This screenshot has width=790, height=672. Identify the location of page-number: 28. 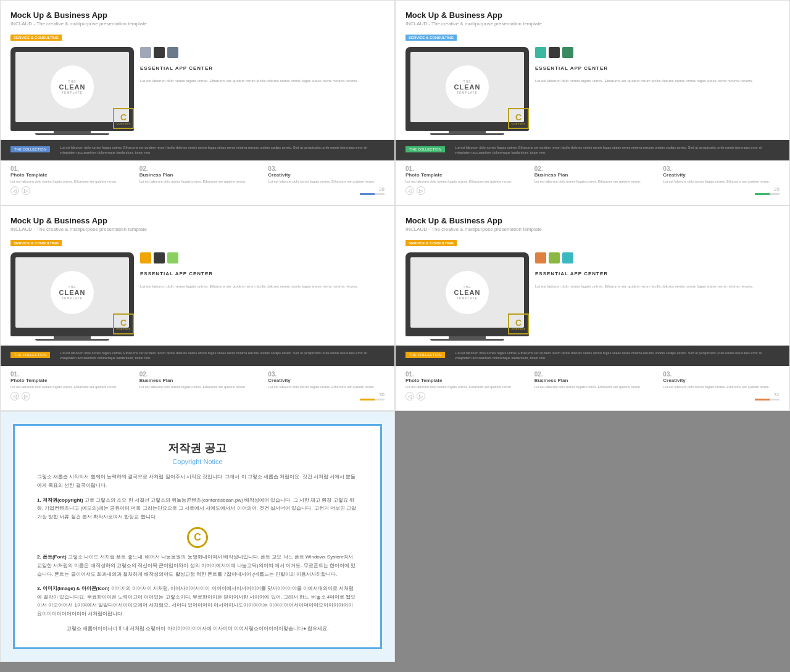
(381, 189).